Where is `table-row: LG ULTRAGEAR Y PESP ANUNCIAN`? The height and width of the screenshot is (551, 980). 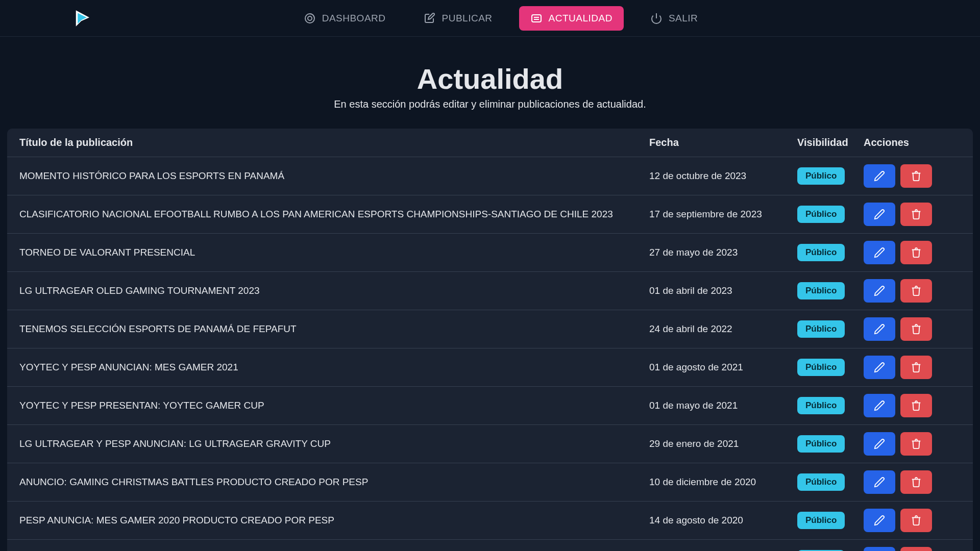 table-row: LG ULTRAGEAR Y PESP ANUNCIAN is located at coordinates (490, 444).